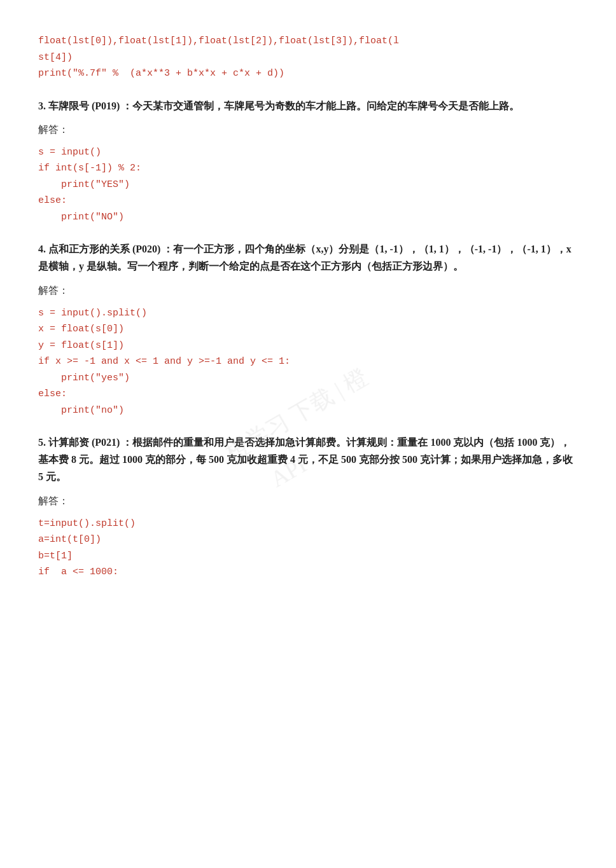  What do you see at coordinates (308, 130) in the screenshot?
I see `q3-answer-label: 解答：` at bounding box center [308, 130].